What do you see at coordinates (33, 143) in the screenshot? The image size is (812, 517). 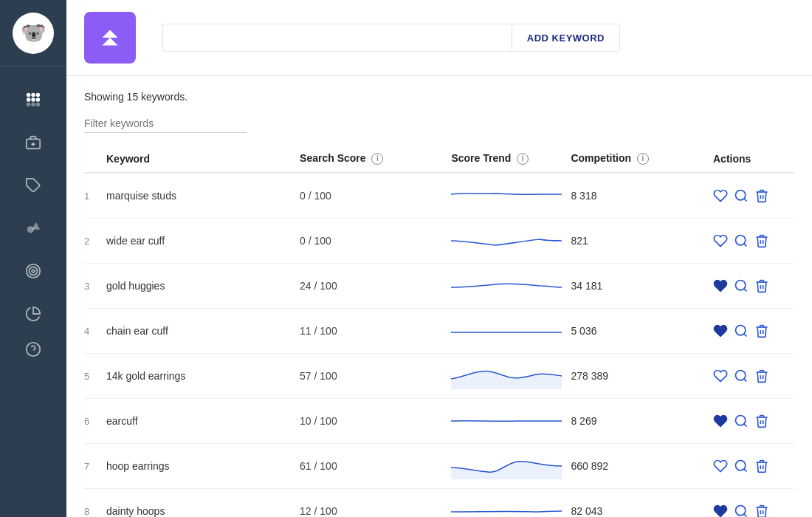 I see `sidebar-item-store` at bounding box center [33, 143].